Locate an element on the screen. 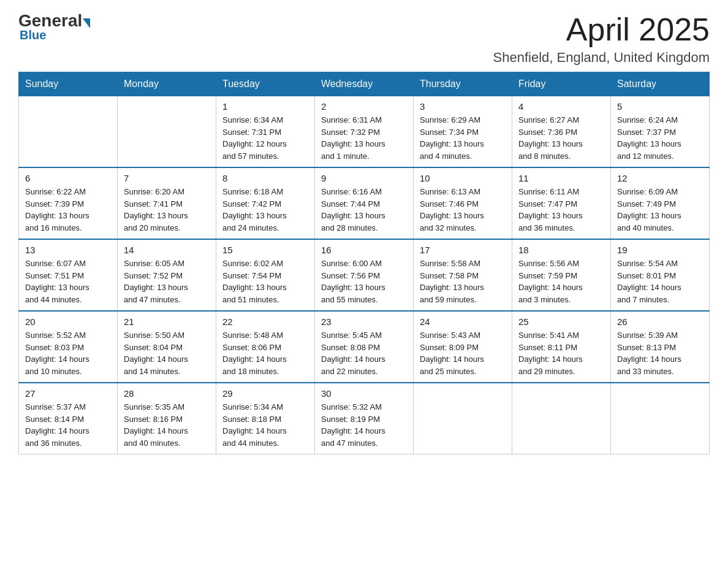 The height and width of the screenshot is (563, 728). day-info: Sunrise: 6:18 AM Sunset: 7:42 PM Dayligh… is located at coordinates (265, 210).